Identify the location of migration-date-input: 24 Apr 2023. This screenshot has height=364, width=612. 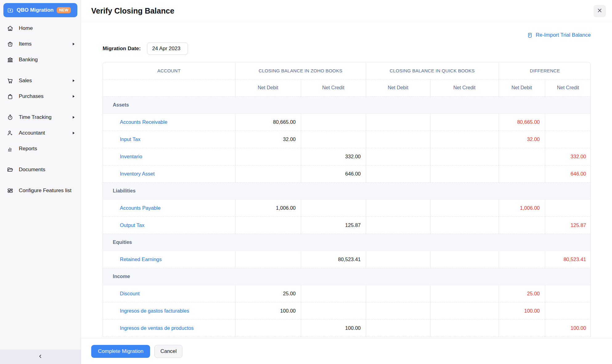
(168, 49).